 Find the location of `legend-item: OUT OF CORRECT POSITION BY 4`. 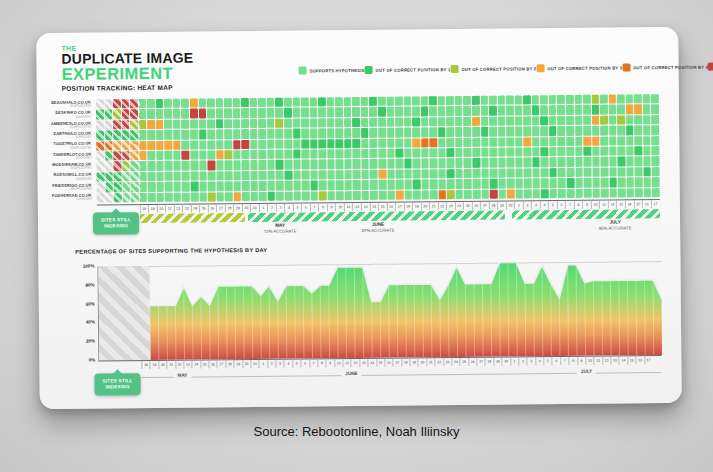

legend-item: OUT OF CORRECT POSITION BY 4 is located at coordinates (665, 68).